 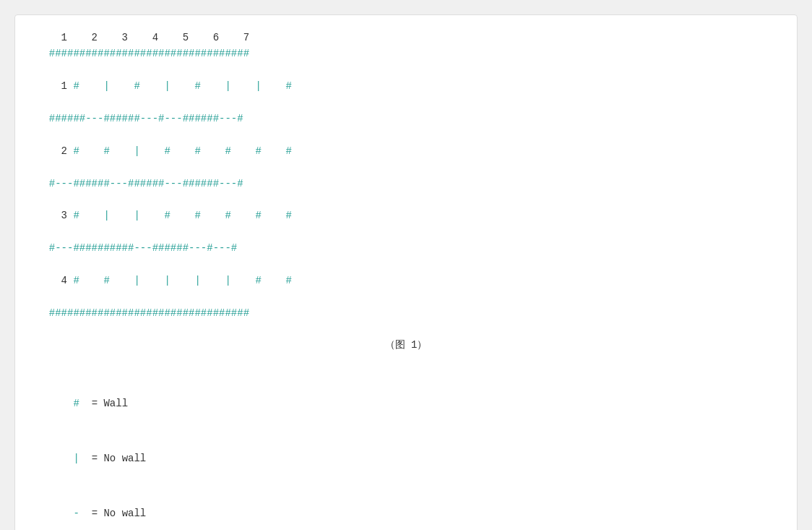 I want to click on row-4-line1: 4 # # | | | | # #, so click(x=406, y=281).